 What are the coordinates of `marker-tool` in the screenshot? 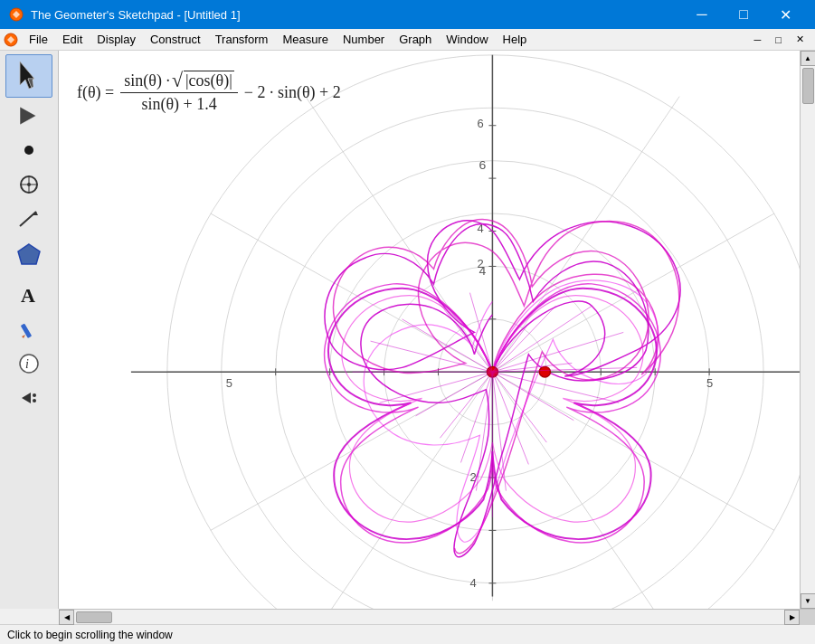 It's located at (29, 329).